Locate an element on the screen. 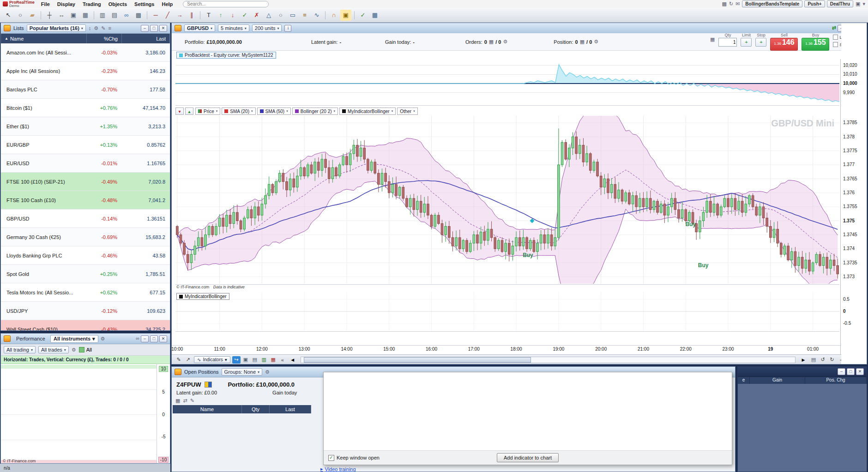  all-checkbox is located at coordinates (82, 350).